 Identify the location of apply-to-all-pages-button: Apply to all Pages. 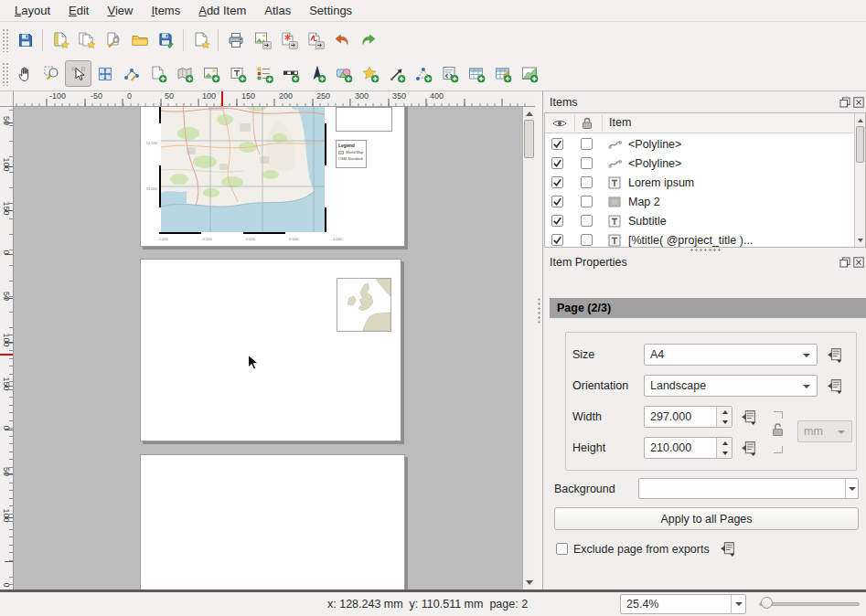
(706, 519).